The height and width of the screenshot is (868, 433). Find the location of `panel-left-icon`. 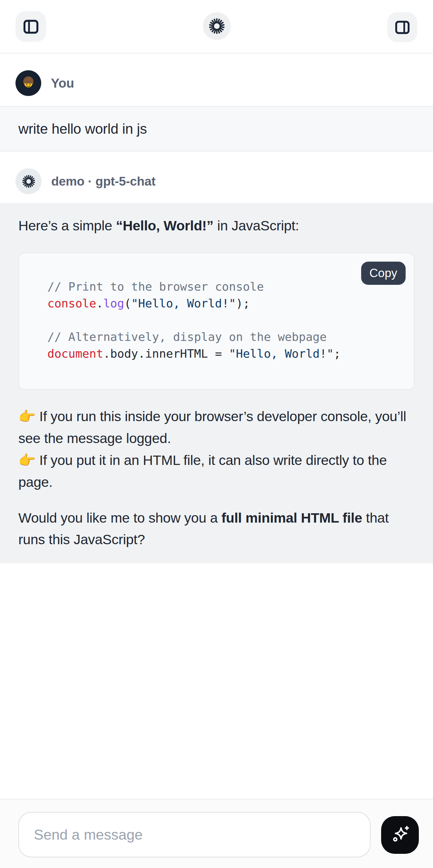

panel-left-icon is located at coordinates (31, 27).